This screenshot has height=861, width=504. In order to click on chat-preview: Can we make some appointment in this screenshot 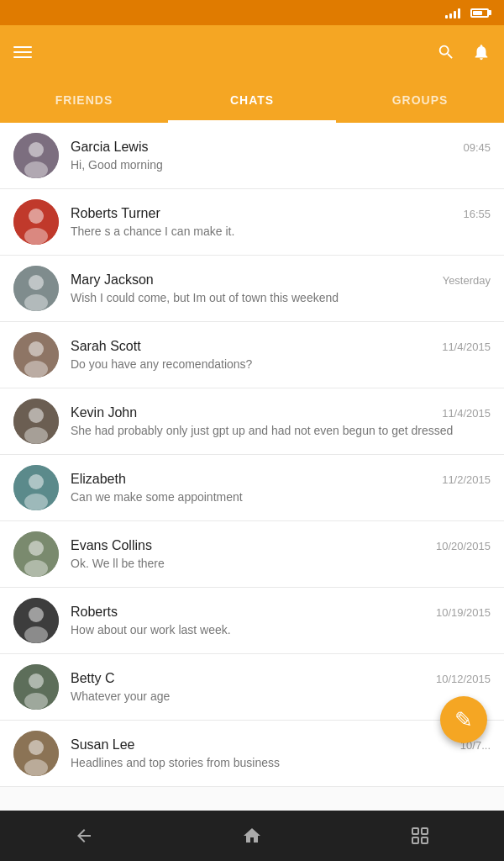, I will do `click(281, 497)`.